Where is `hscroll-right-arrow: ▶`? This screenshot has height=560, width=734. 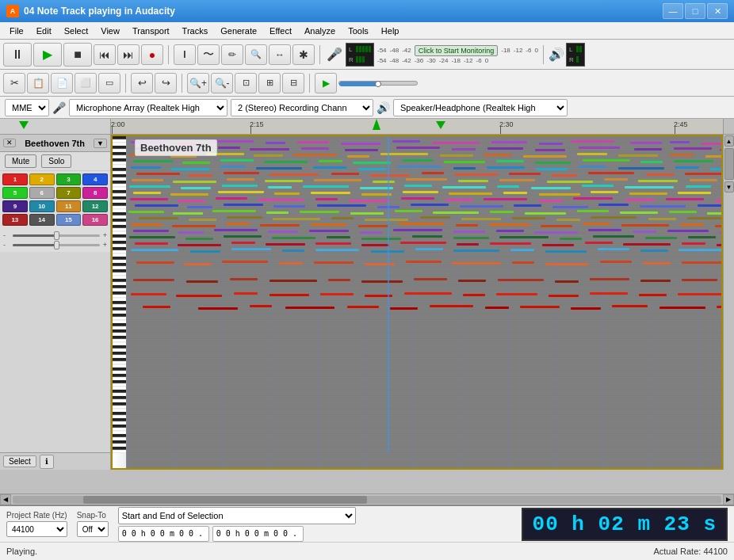 hscroll-right-arrow: ▶ is located at coordinates (728, 500).